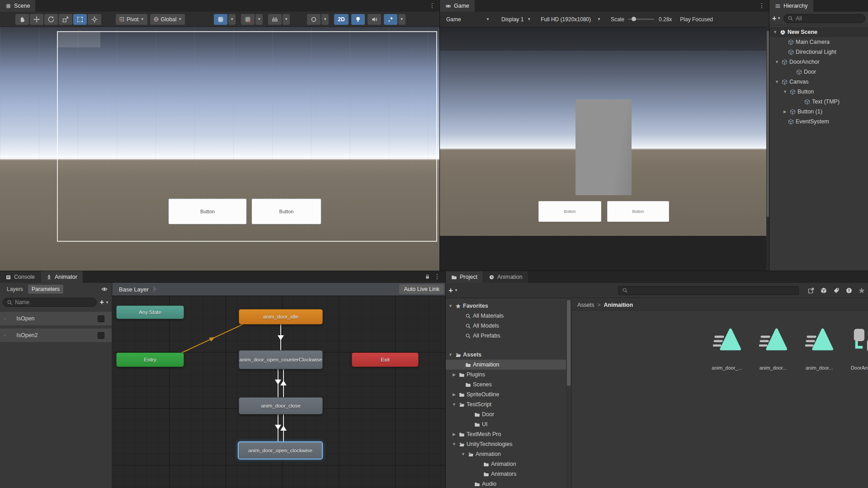 The width and height of the screenshot is (868, 488). Describe the element at coordinates (150, 312) in the screenshot. I see `state-node-any-state: Any State` at that location.